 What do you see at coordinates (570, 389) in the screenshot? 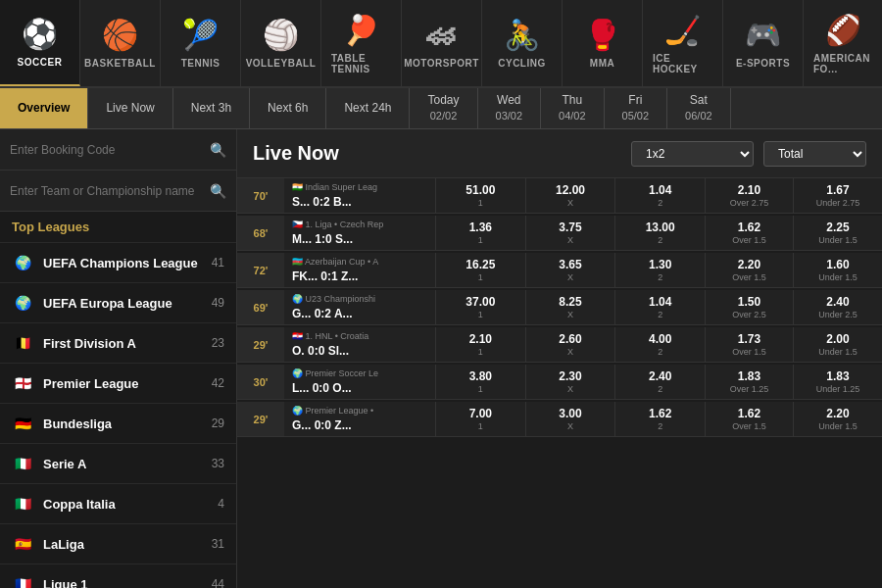
I see `odds-x-label: X` at bounding box center [570, 389].